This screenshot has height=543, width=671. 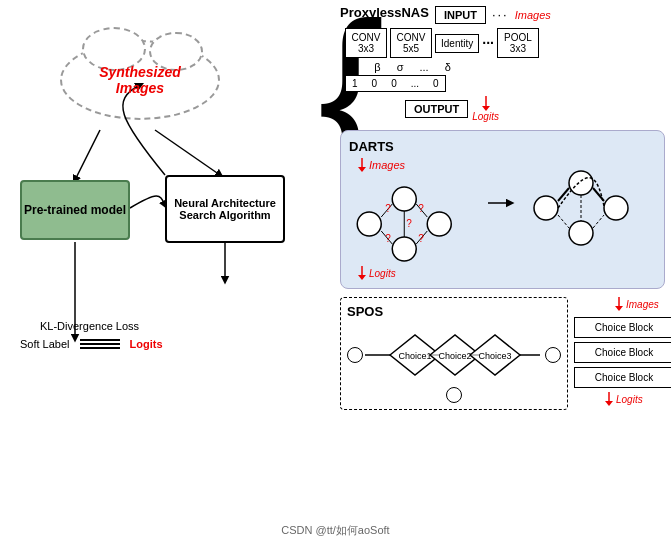 I want to click on spos-circle-bottom, so click(x=454, y=395).